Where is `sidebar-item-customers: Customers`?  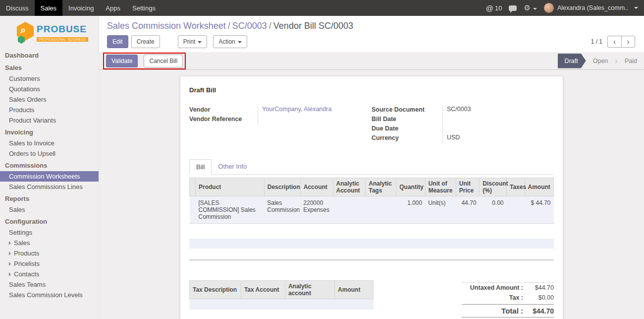 sidebar-item-customers: Customers is located at coordinates (50, 78).